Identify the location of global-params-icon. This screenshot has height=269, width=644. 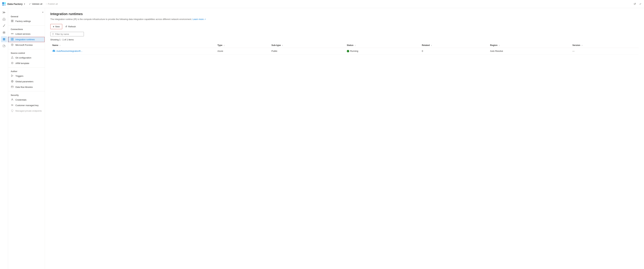
(12, 81).